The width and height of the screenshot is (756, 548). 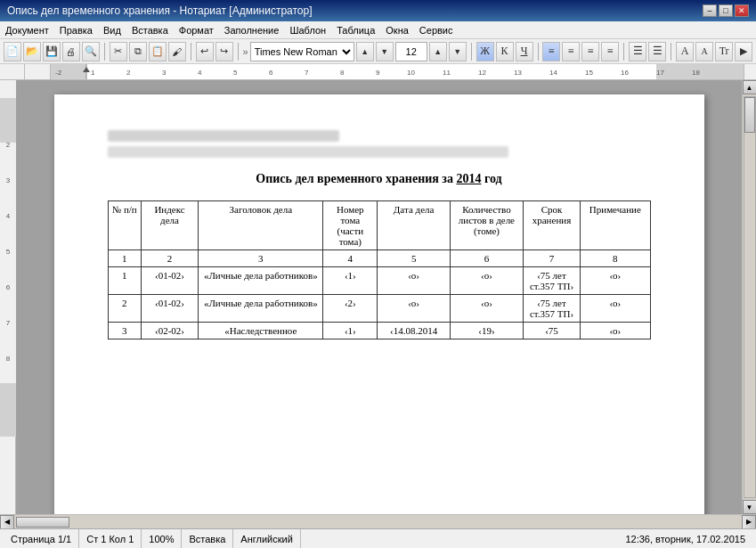 What do you see at coordinates (378, 72) in the screenshot?
I see `ruler: // This won't execute in SVG context, dr…` at bounding box center [378, 72].